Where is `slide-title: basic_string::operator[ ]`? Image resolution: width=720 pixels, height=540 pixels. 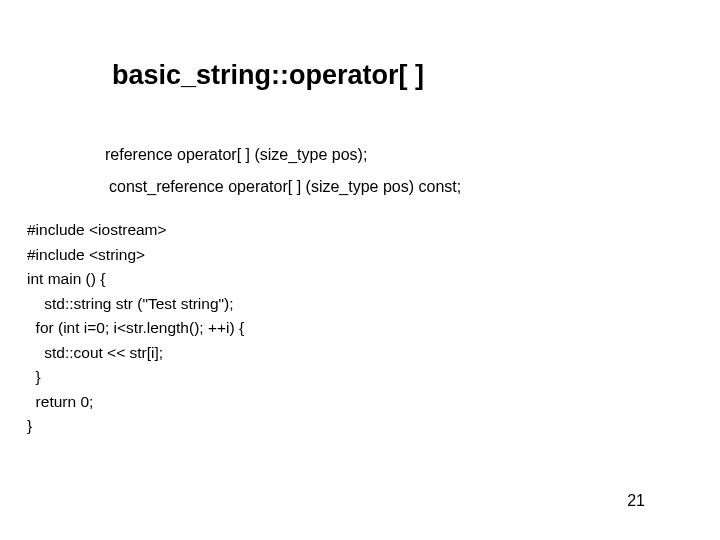
slide-title: basic_string::operator[ ] is located at coordinates (268, 76).